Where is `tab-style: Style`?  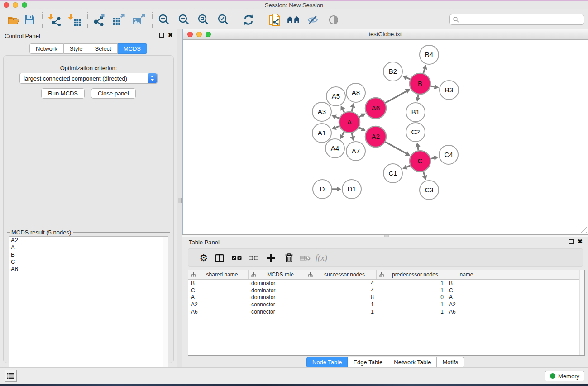
tab-style: Style is located at coordinates (76, 49).